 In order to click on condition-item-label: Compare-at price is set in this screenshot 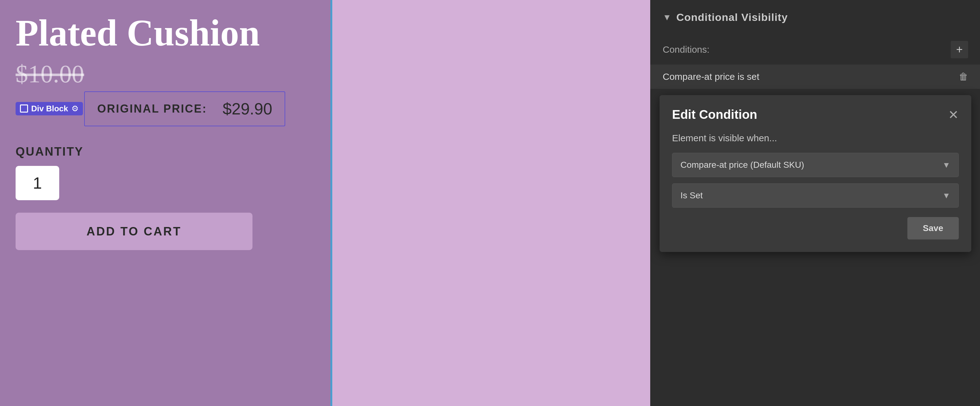, I will do `click(711, 77)`.